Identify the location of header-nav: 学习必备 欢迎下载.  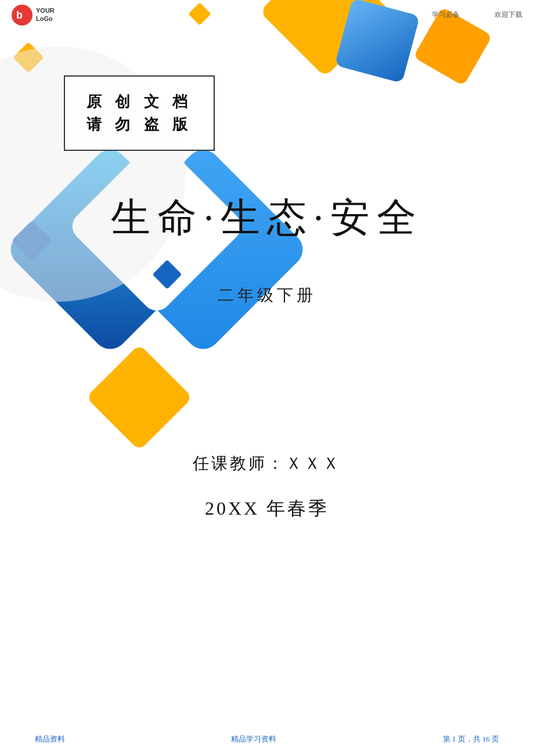
(477, 15).